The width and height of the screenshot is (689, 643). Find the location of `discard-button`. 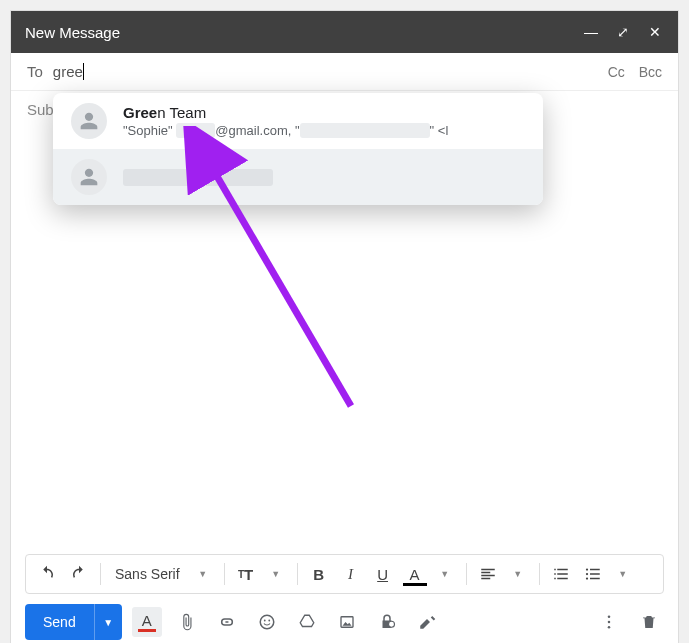

discard-button is located at coordinates (649, 622).